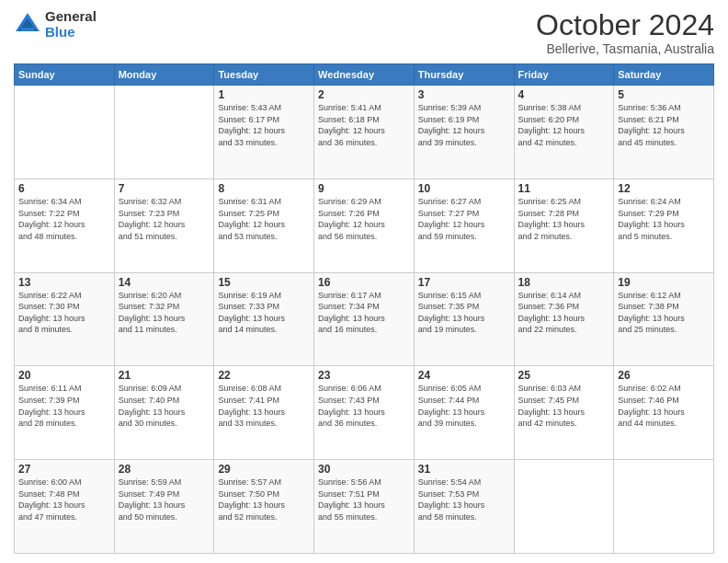  Describe the element at coordinates (264, 95) in the screenshot. I see `day-number: 1` at that location.